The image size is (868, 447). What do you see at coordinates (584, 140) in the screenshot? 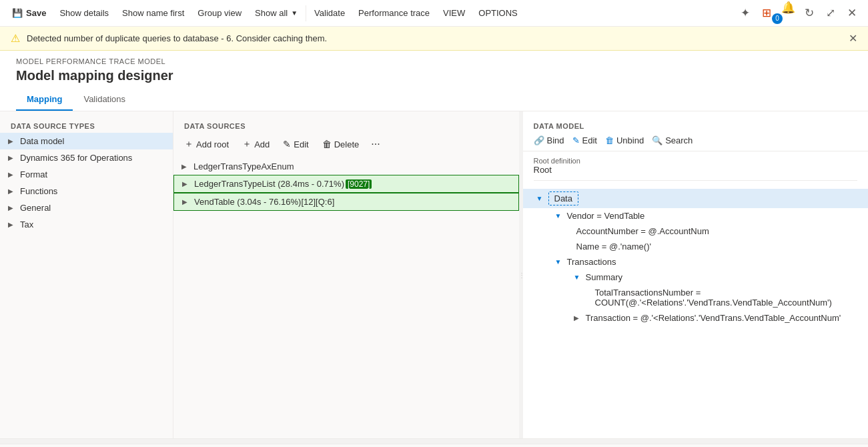
I see `dm-edit-btn: ✎ Edit` at bounding box center [584, 140].